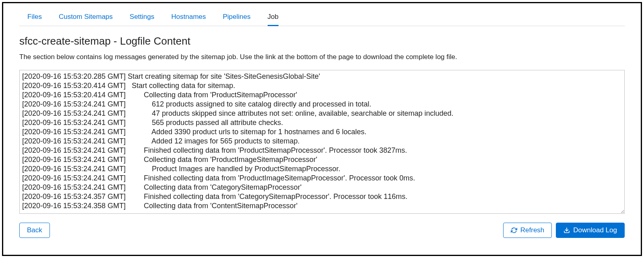 The width and height of the screenshot is (644, 258). What do you see at coordinates (322, 206) in the screenshot?
I see `log-line: [2020-09-16 15:53:24.358 GMT] Collecting…` at bounding box center [322, 206].